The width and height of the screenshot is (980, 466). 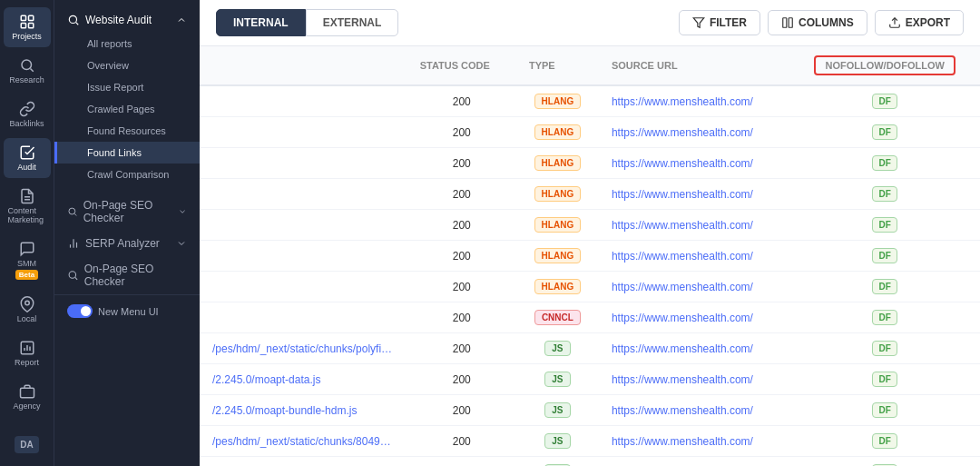 What do you see at coordinates (127, 275) in the screenshot?
I see `on-page-seo2-toggle: On-Page SEO Checker` at bounding box center [127, 275].